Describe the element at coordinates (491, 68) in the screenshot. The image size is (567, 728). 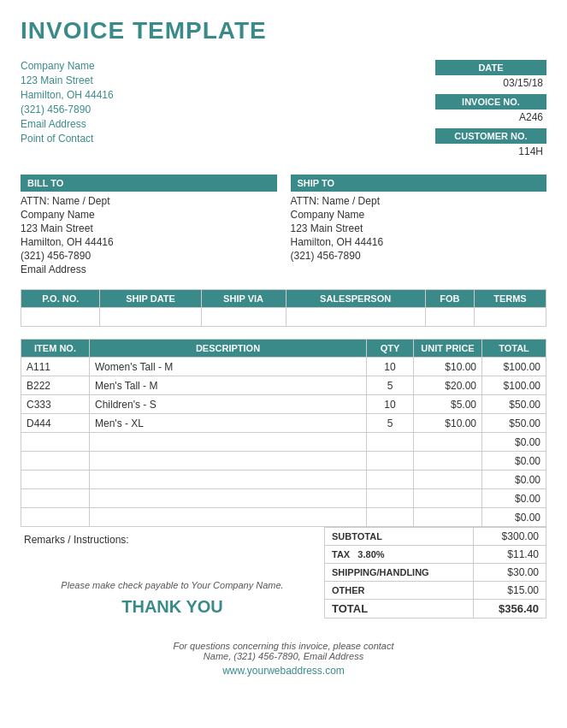
I see `date-label: DATE` at that location.